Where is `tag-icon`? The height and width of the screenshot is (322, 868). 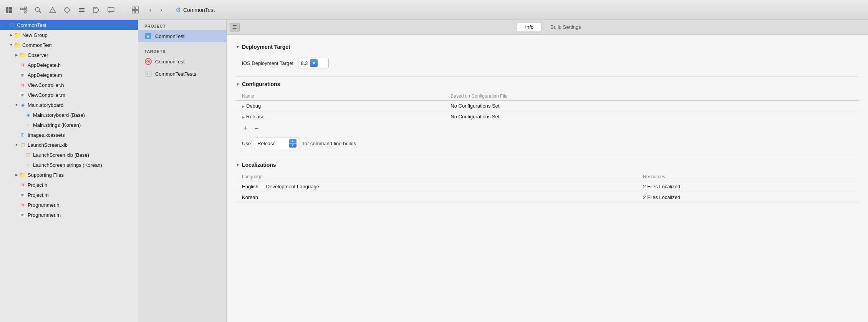
tag-icon is located at coordinates (96, 10).